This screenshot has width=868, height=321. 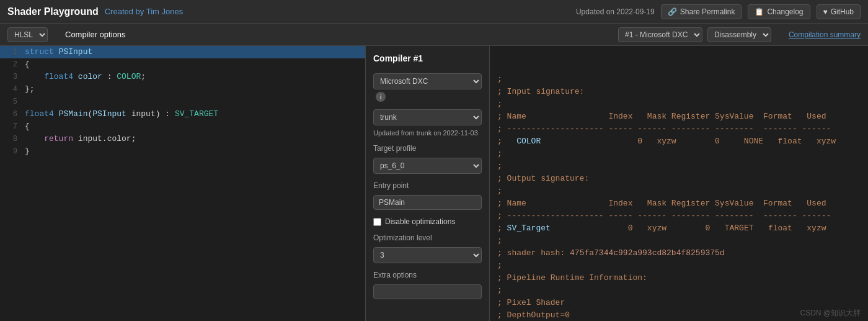 What do you see at coordinates (144, 11) in the screenshot?
I see `created-by-label: Created by Tim Jones` at bounding box center [144, 11].